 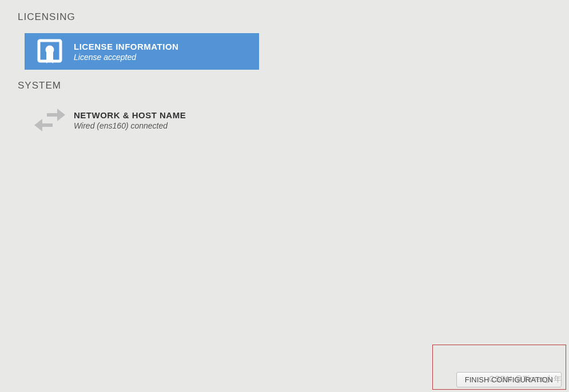 What do you see at coordinates (50, 120) in the screenshot?
I see `network-arrows-icon` at bounding box center [50, 120].